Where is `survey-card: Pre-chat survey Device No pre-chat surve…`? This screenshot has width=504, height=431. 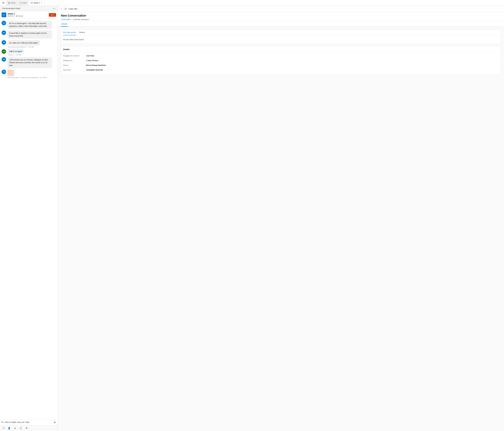 survey-card: Pre-chat survey Device No pre-chat surve… is located at coordinates (281, 37).